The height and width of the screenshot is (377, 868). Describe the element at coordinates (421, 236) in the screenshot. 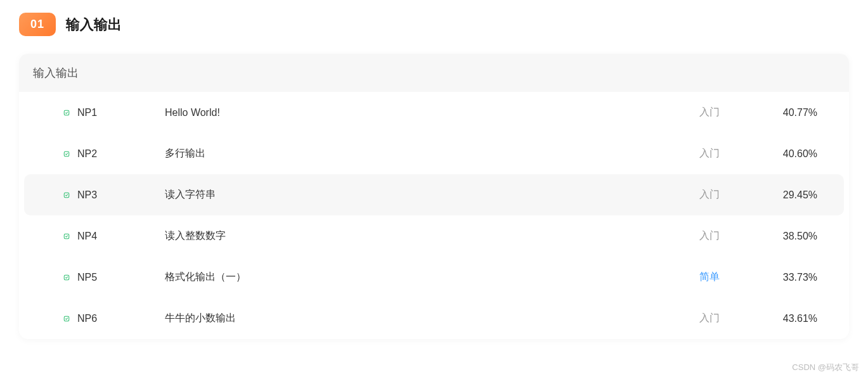

I see `problem-title: 读入整数数字` at that location.